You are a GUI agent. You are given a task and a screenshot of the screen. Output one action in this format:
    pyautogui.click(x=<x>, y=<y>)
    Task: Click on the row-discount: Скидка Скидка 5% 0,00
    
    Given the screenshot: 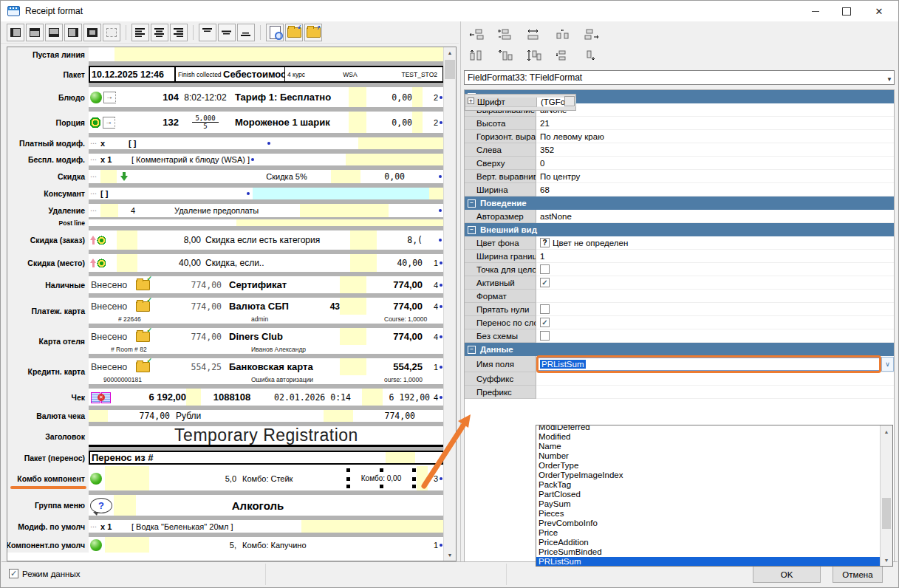 What is the action you would take?
    pyautogui.click(x=225, y=177)
    